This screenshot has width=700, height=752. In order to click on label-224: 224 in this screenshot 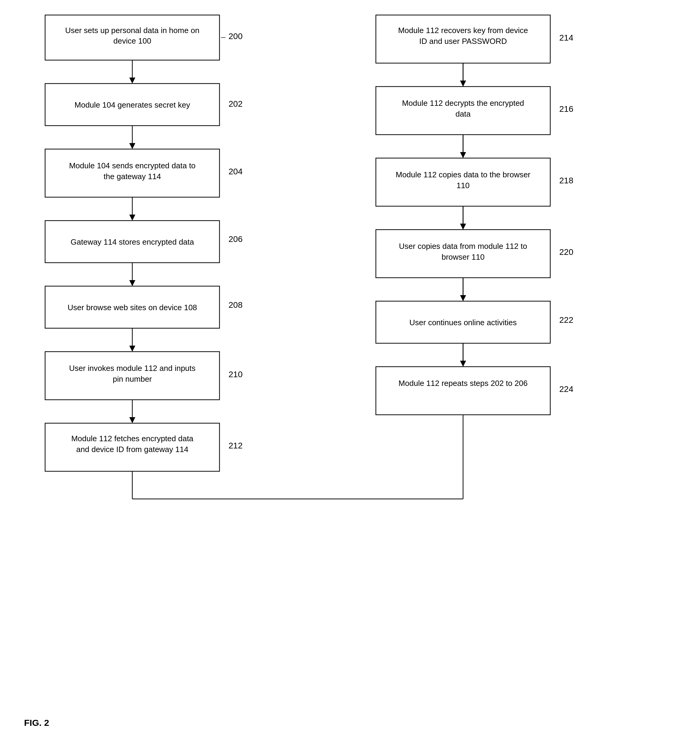, I will do `click(566, 389)`.